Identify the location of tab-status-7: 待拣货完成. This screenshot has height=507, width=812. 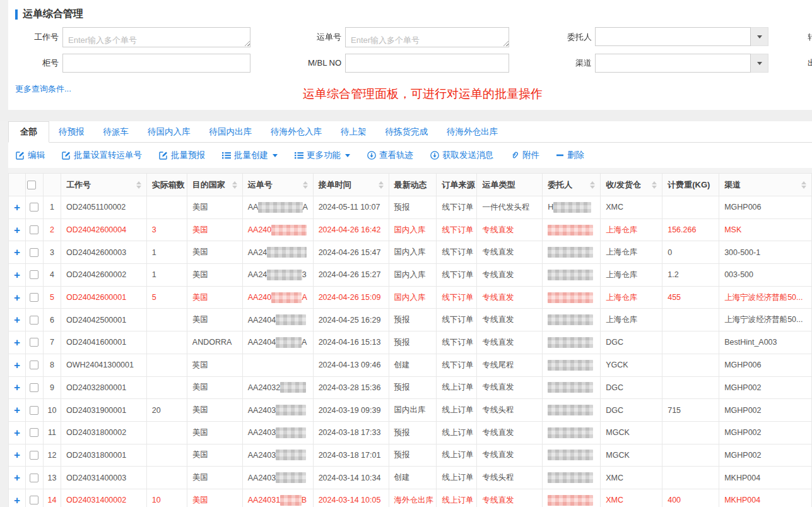
(407, 131).